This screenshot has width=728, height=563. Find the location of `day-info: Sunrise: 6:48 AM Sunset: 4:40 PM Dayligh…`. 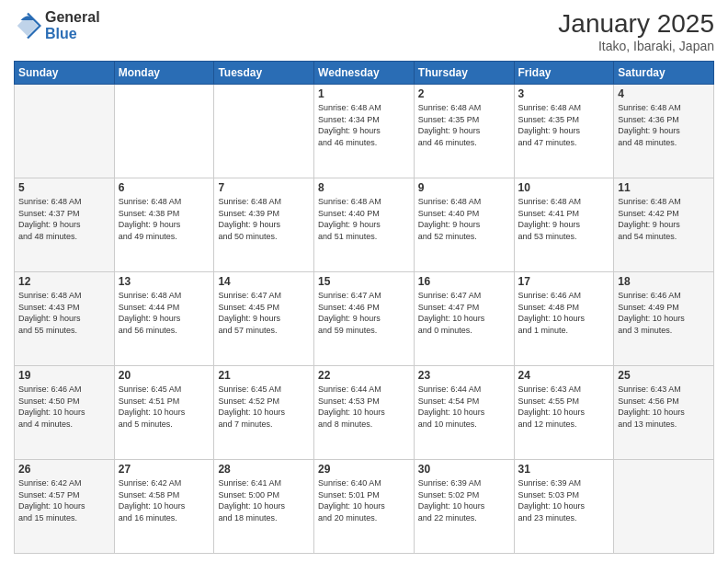

day-info: Sunrise: 6:48 AM Sunset: 4:40 PM Dayligh… is located at coordinates (464, 219).